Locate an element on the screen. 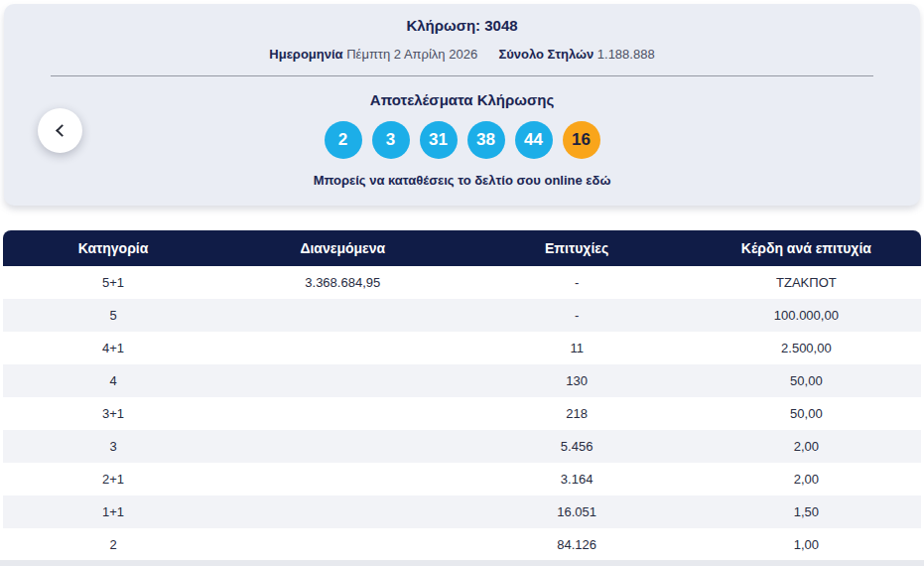  previous-draw-button is located at coordinates (60, 131).